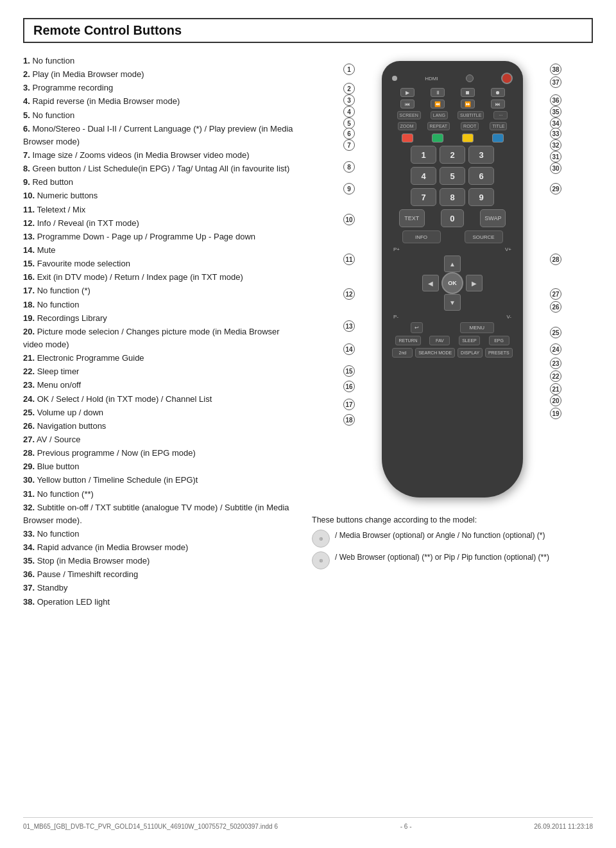 This screenshot has height=848, width=616. What do you see at coordinates (452, 176) in the screenshot?
I see `numpad: 1 2 3 4 5 6 7 8 9` at bounding box center [452, 176].